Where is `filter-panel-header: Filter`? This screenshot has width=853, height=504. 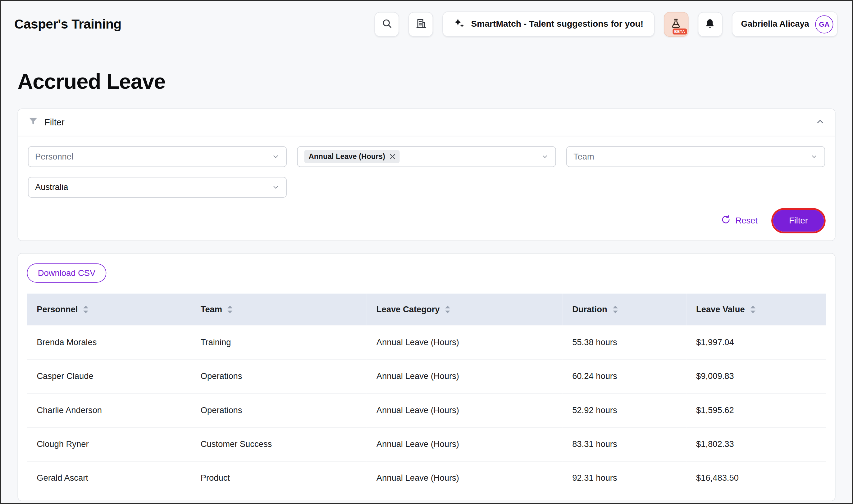 filter-panel-header: Filter is located at coordinates (426, 123).